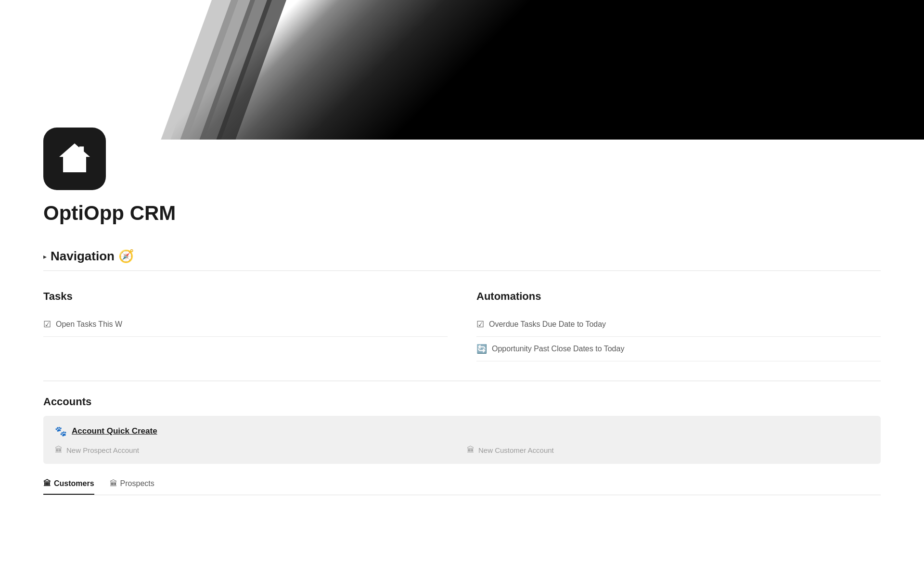  What do you see at coordinates (256, 450) in the screenshot?
I see `new-prospect-account-action: 🏛 New Prospect Account` at bounding box center [256, 450].